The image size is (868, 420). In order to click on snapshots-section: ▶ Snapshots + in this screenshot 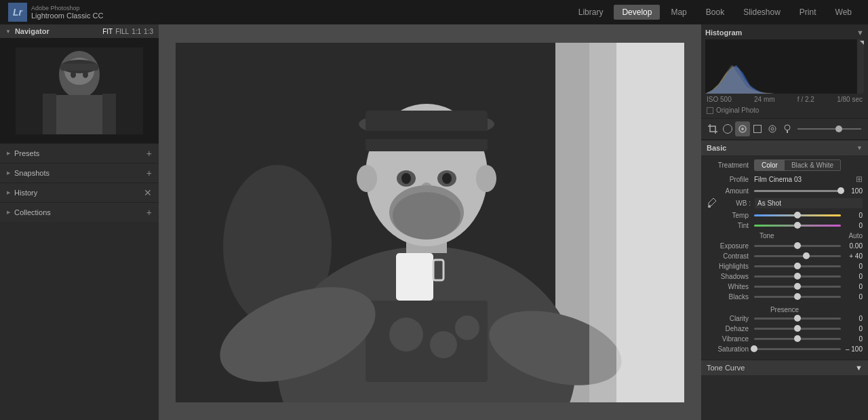, I will do `click(79, 172)`.